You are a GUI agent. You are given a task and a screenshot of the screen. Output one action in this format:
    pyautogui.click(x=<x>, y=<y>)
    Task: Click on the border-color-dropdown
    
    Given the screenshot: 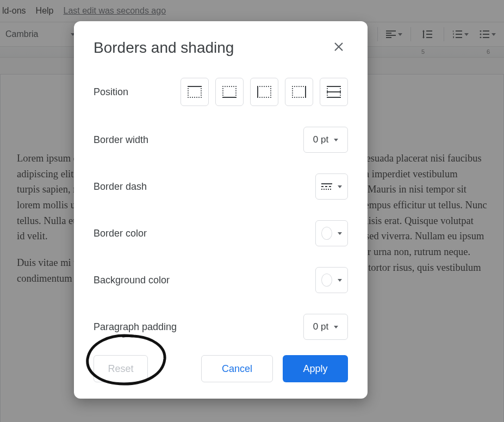 What is the action you would take?
    pyautogui.click(x=332, y=233)
    